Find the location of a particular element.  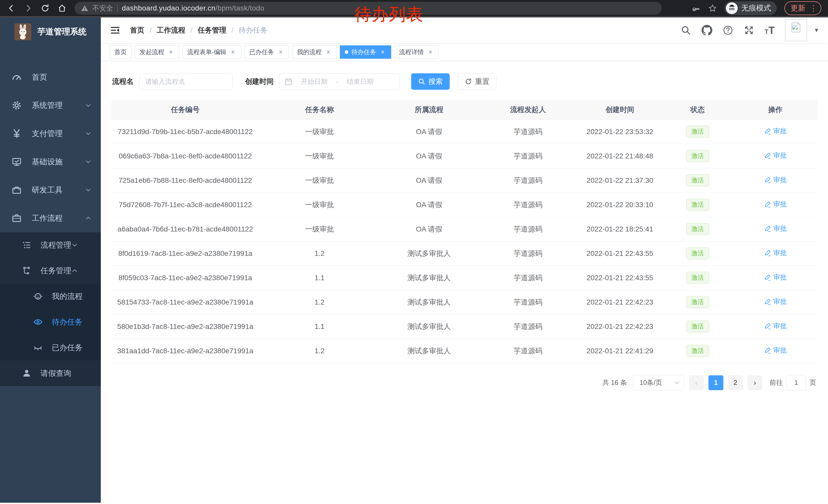

active-dot is located at coordinates (347, 52).